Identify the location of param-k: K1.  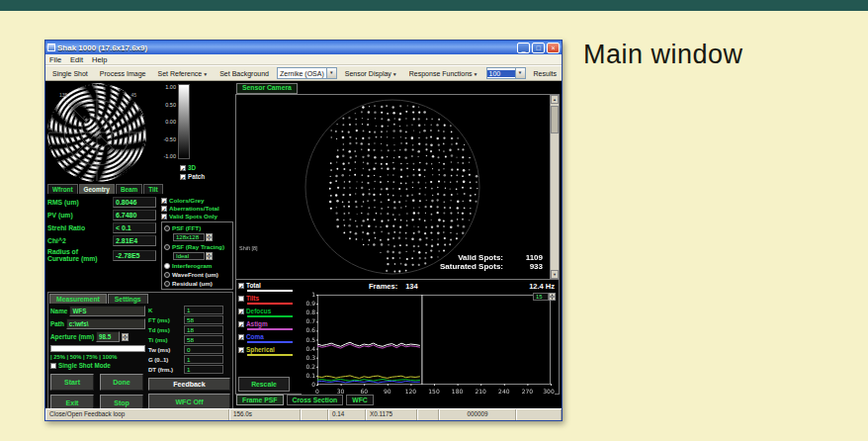
(190, 310).